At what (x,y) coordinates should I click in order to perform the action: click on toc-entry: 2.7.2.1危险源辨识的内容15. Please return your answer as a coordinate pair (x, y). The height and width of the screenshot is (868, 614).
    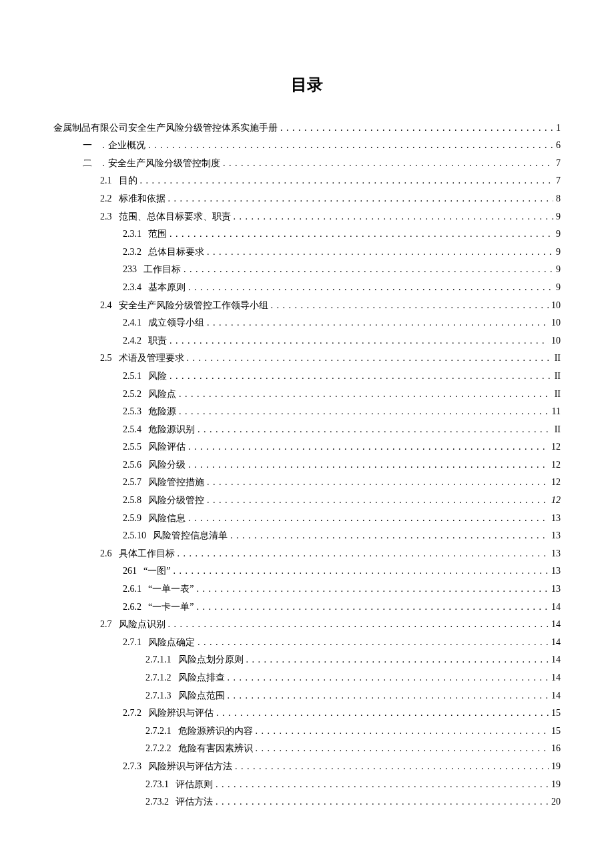
    Looking at the image, I should click on (307, 731).